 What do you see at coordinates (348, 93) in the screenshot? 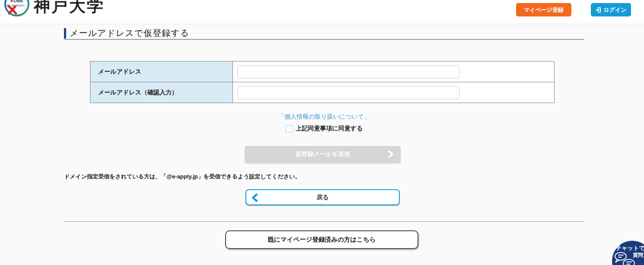
I see `email-confirm-input` at bounding box center [348, 93].